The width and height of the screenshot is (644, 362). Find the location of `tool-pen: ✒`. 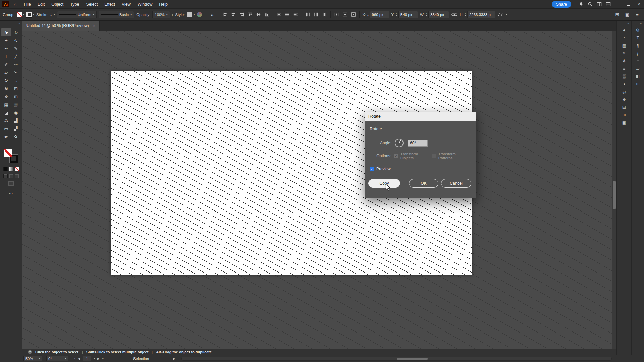

tool-pen: ✒ is located at coordinates (6, 48).